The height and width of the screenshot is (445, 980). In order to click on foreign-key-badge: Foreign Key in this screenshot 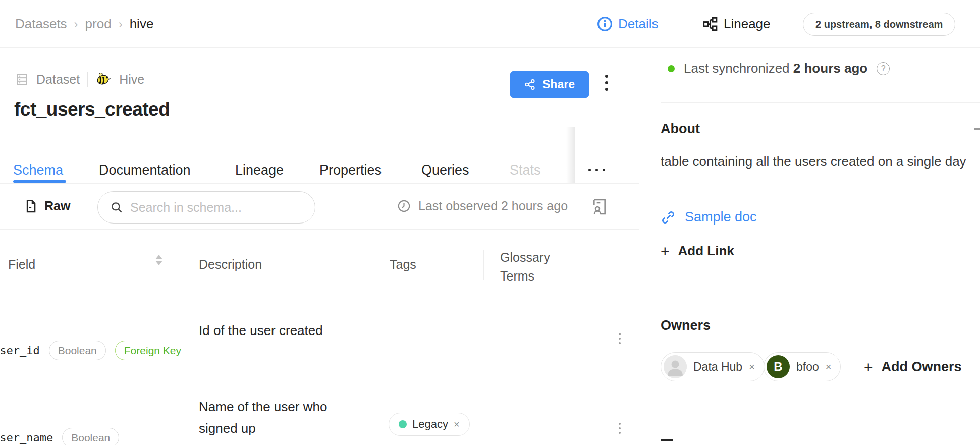, I will do `click(148, 350)`.